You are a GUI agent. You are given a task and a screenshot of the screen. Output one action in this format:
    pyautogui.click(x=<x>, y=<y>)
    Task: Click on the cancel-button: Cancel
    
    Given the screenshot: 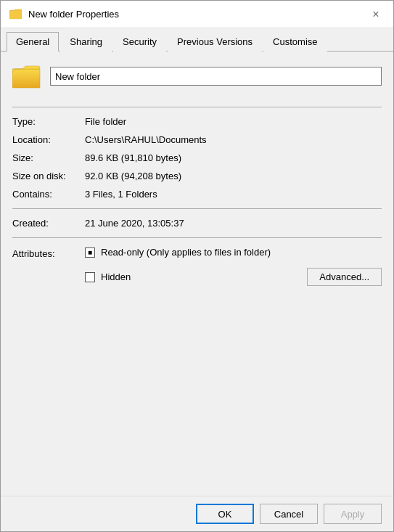 What is the action you would take?
    pyautogui.click(x=289, y=514)
    